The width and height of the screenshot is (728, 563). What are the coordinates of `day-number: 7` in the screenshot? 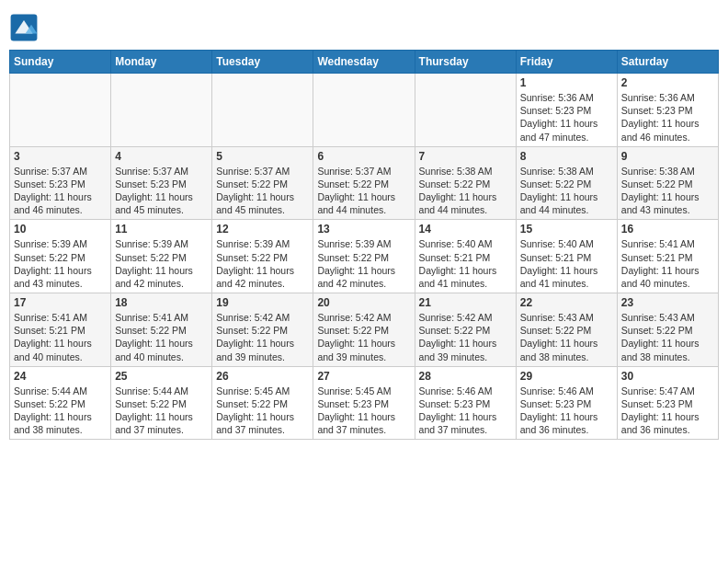 It's located at (465, 156).